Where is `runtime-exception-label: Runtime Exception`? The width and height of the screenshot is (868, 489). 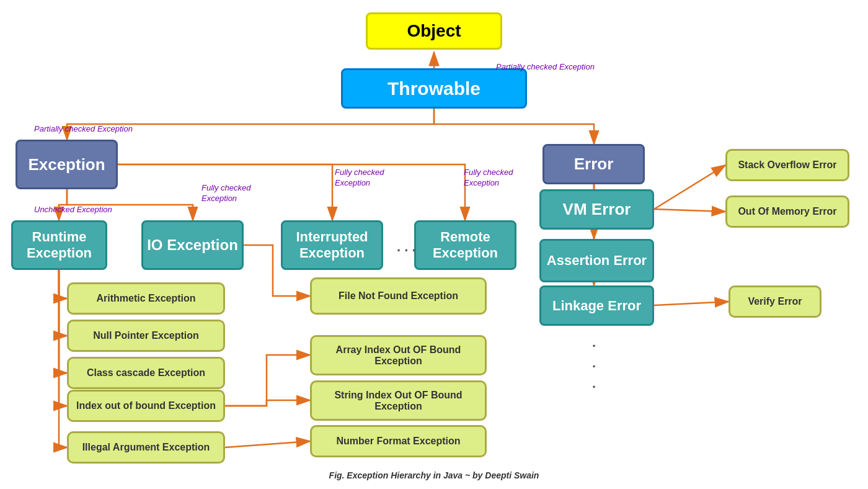 runtime-exception-label: Runtime Exception is located at coordinates (60, 245).